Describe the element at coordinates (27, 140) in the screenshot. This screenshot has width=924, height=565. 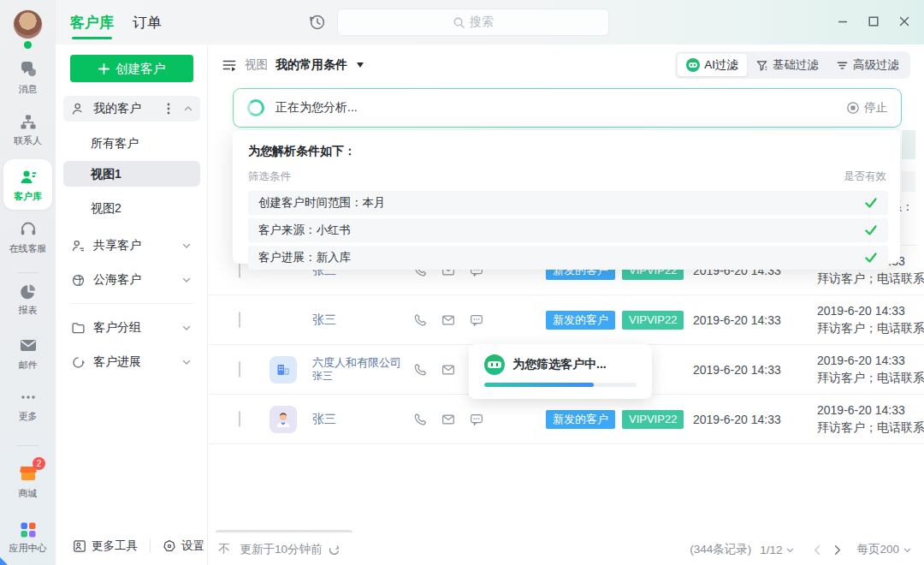
I see `rail-item-label: 联系人` at that location.